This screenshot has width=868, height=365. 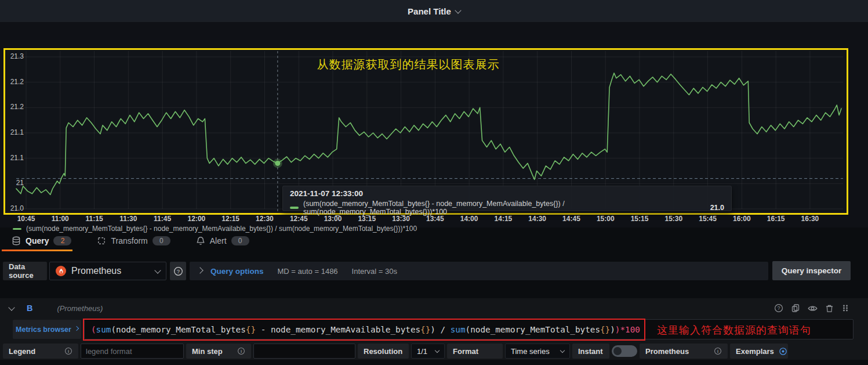 I want to click on datasource-label: Data source, so click(x=25, y=271).